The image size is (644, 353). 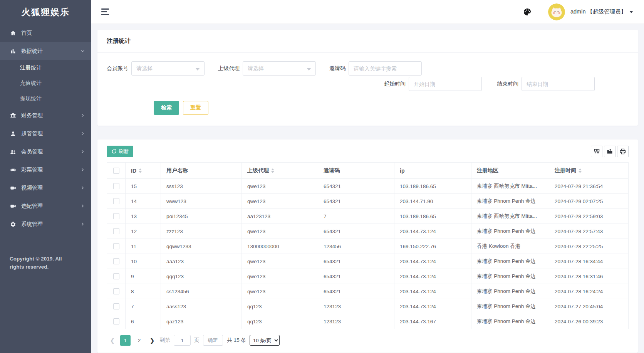 I want to click on export-icon, so click(x=610, y=151).